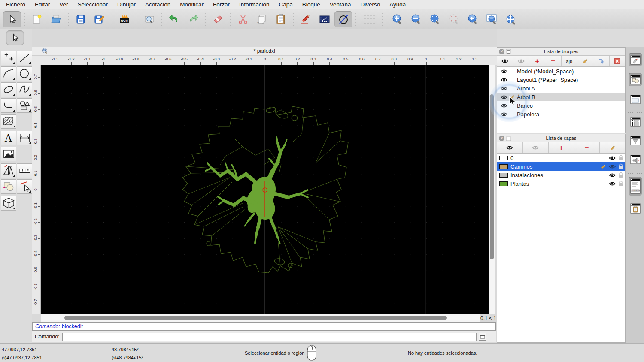  What do you see at coordinates (369, 19) in the screenshot?
I see `grid-toggle-button` at bounding box center [369, 19].